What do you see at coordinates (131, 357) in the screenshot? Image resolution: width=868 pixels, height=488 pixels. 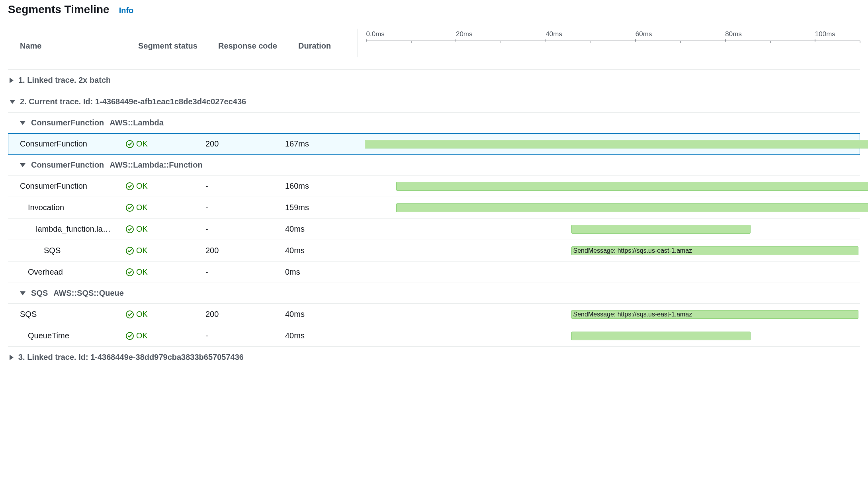 I see `trace-label: 3. Linked trace. Id: 1-4368449e-38dd979c…` at bounding box center [131, 357].